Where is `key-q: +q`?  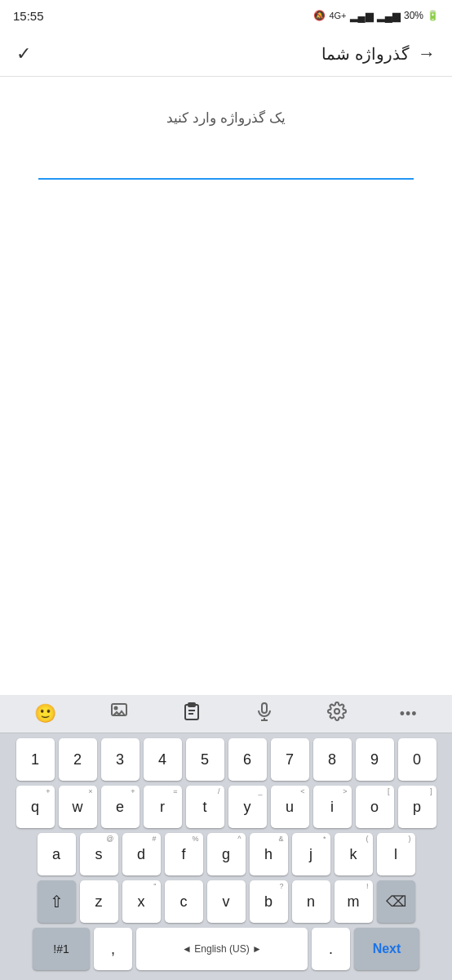 key-q: +q is located at coordinates (36, 807).